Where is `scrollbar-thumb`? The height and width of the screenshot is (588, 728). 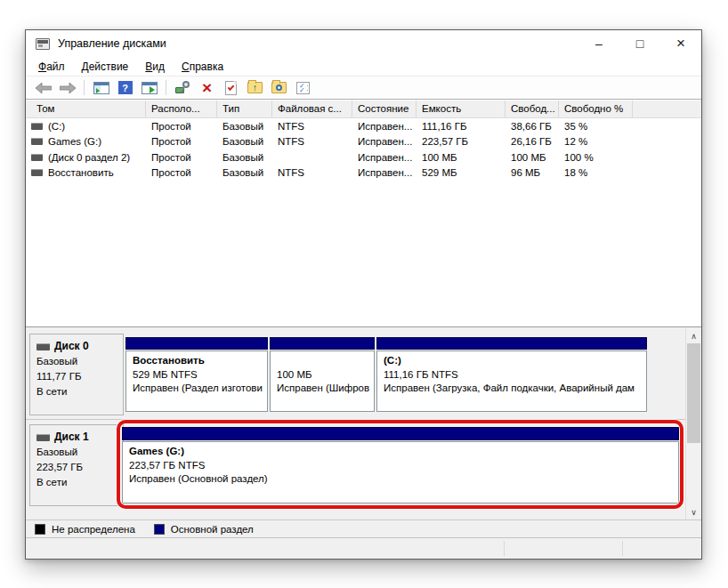 scrollbar-thumb is located at coordinates (694, 393).